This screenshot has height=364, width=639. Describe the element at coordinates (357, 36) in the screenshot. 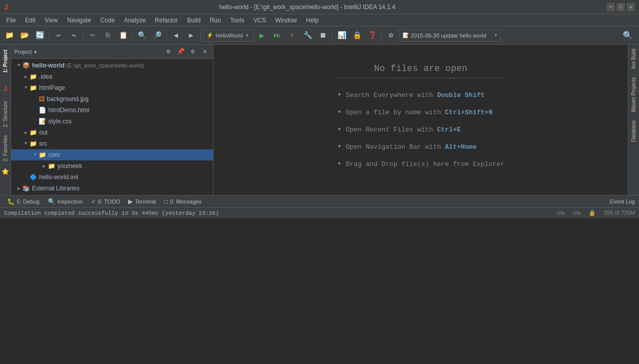

I see `toolbar-btn-7: 🔒` at that location.